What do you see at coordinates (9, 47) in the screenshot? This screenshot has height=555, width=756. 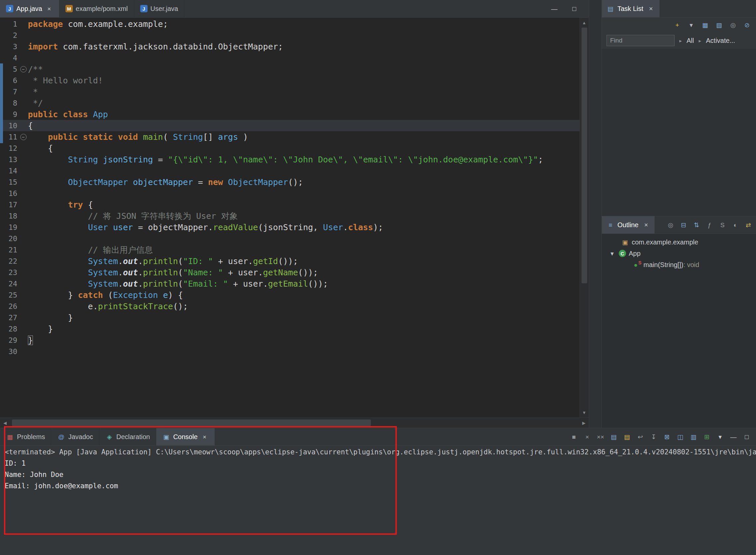 I see `line-number: 3` at bounding box center [9, 47].